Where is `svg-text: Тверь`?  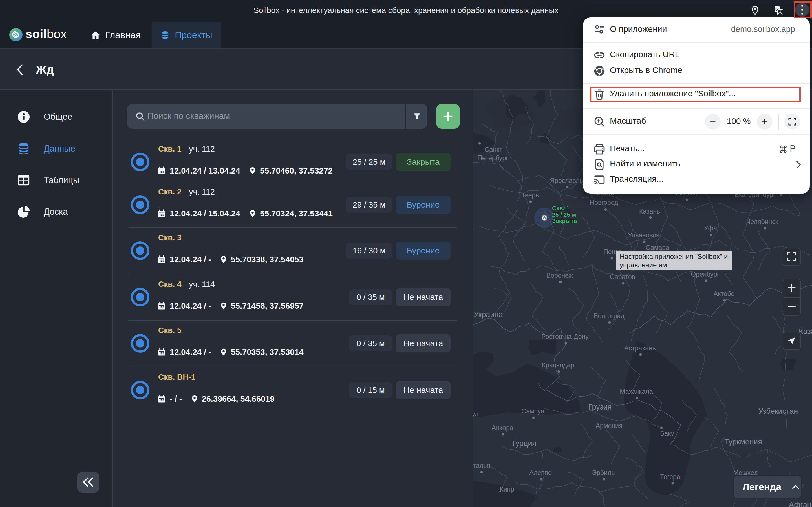 svg-text: Тверь is located at coordinates (530, 195).